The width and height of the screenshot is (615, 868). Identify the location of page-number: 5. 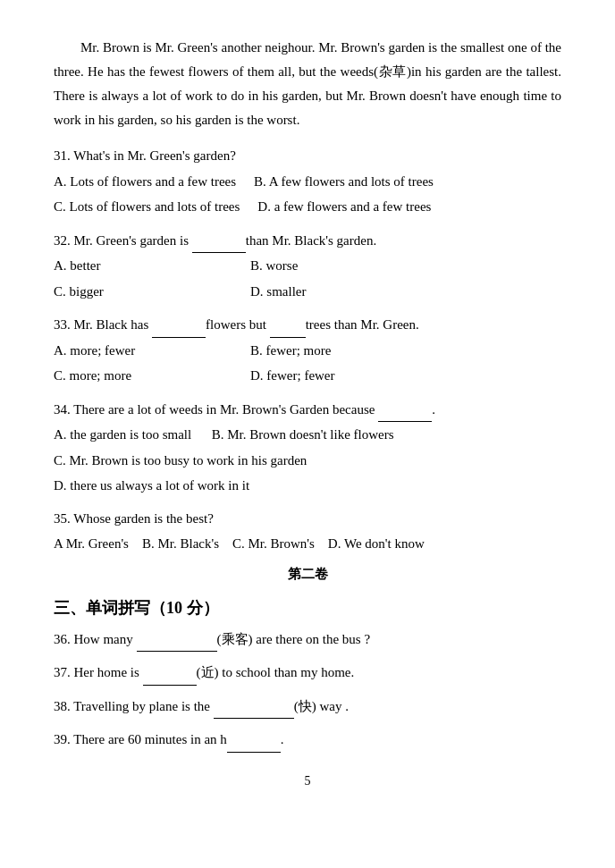
(308, 781).